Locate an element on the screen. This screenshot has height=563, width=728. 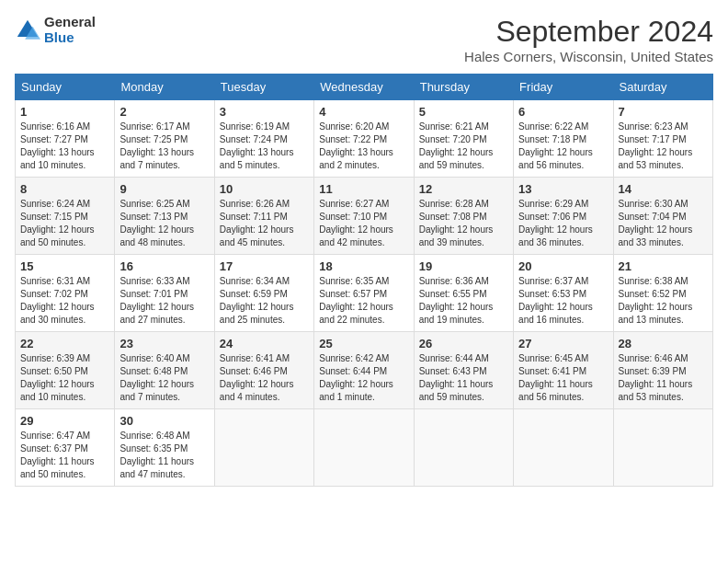
calendar-cell: 22Sunrise: 6:39 AMSunset: 6:50 PMDayligh… is located at coordinates (65, 371).